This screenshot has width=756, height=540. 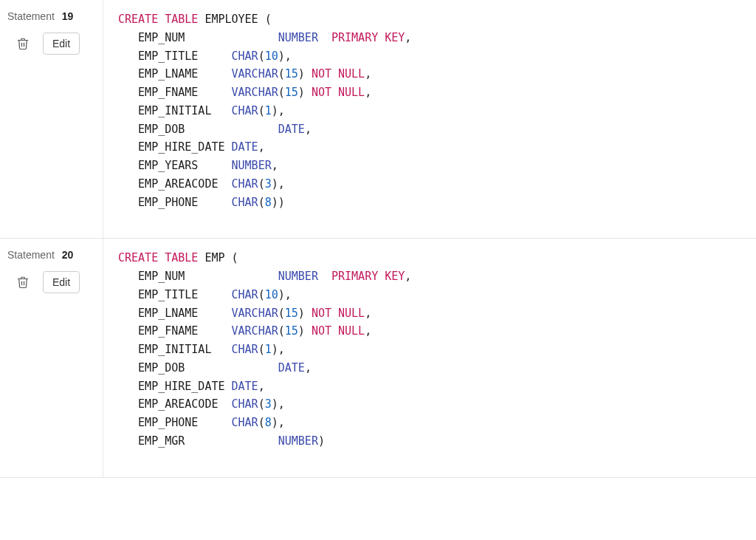 I want to click on code-token: EMP_LNAME, so click(x=175, y=313).